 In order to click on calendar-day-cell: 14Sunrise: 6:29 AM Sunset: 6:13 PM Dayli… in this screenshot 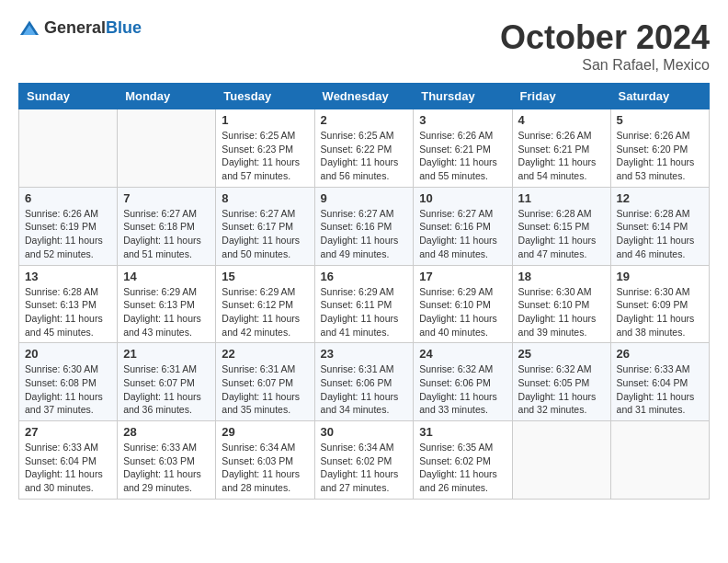, I will do `click(167, 304)`.